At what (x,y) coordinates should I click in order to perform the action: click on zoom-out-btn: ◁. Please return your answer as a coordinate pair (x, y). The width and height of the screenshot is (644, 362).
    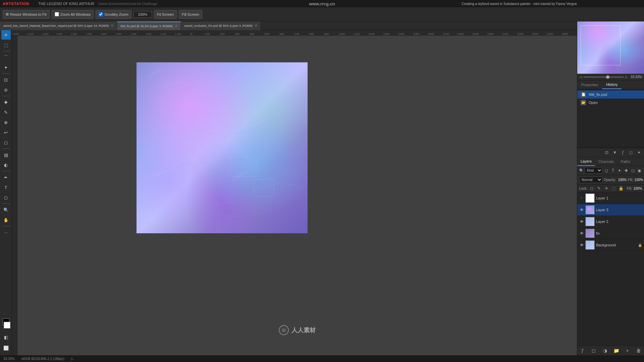
    Looking at the image, I should click on (581, 77).